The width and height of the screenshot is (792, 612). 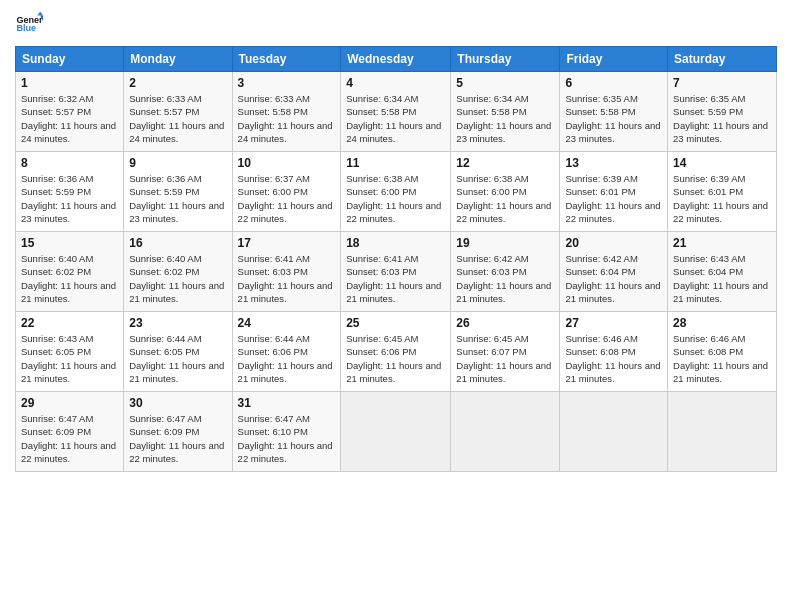 I want to click on day-number: 1, so click(x=70, y=83).